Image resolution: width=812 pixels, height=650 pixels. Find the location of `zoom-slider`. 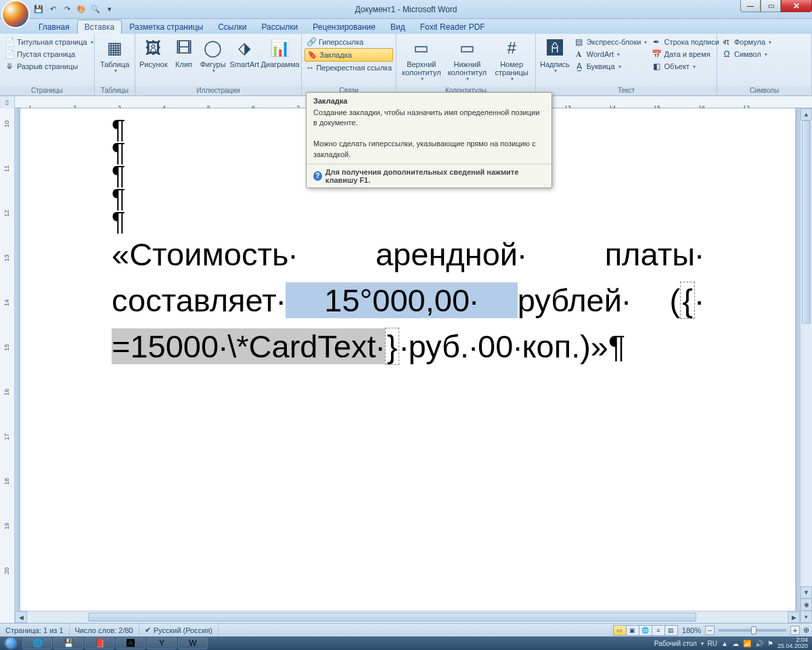

zoom-slider is located at coordinates (752, 630).